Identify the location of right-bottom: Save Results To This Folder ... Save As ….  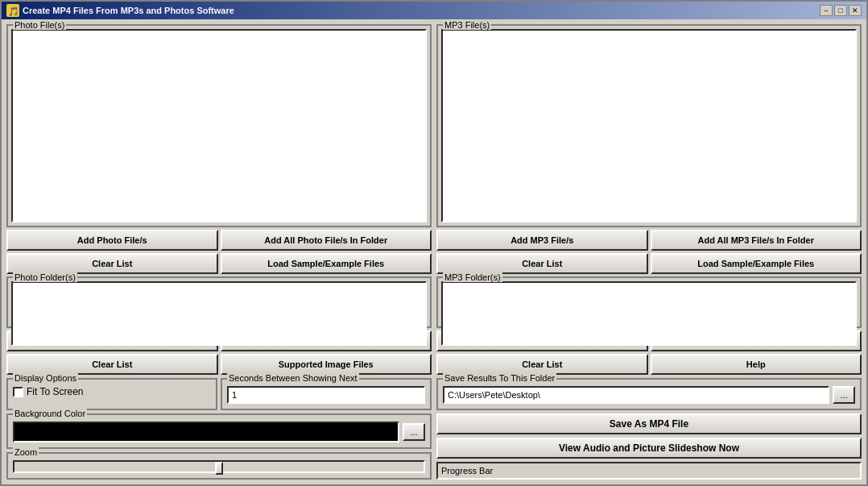
(649, 429).